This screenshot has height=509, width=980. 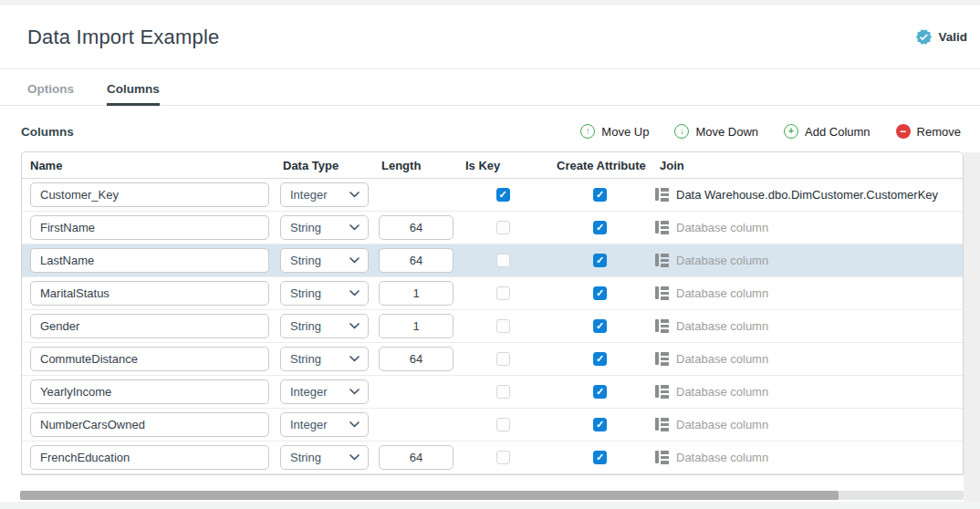 I want to click on move-up-button: ↑ Move Up, so click(x=615, y=131).